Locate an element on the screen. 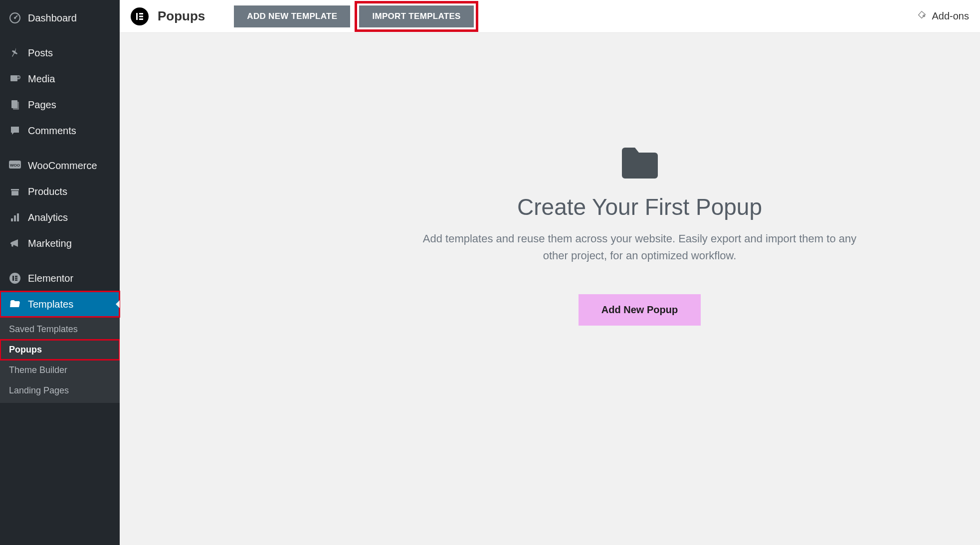  topbar: Popups ADD NEW TEMPLATE IMPORT TEMPLATES… is located at coordinates (550, 16).